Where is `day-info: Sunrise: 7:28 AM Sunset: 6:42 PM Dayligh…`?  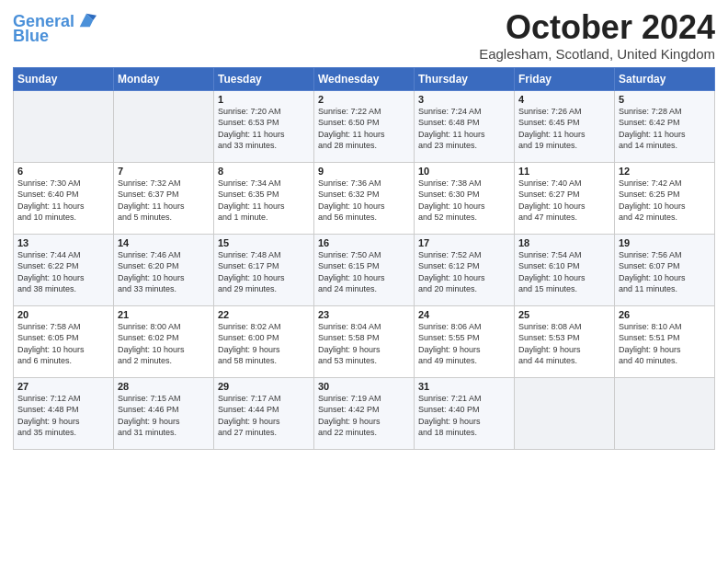
day-info: Sunrise: 7:28 AM Sunset: 6:42 PM Dayligh… is located at coordinates (665, 129).